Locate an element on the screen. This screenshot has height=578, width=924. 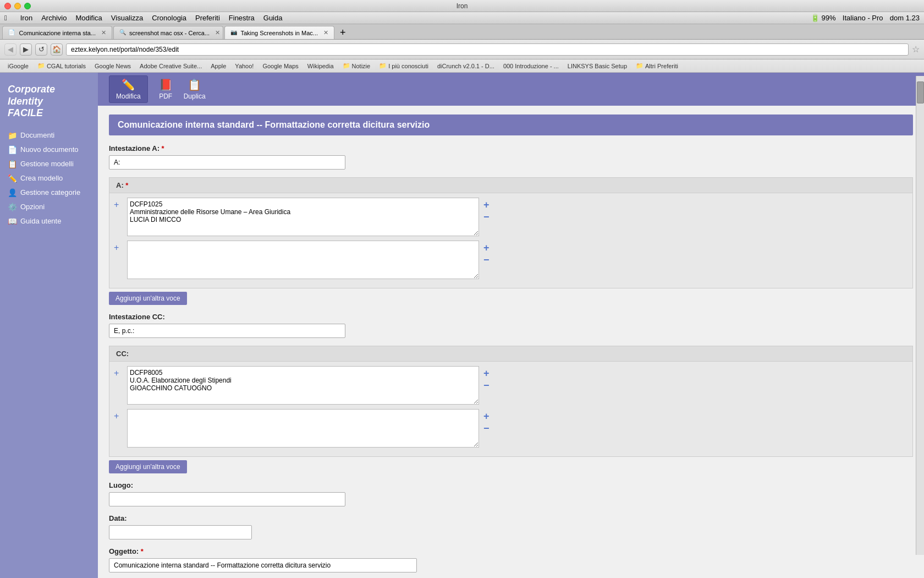
bookmark-google-news-label: Google News is located at coordinates (113, 66).